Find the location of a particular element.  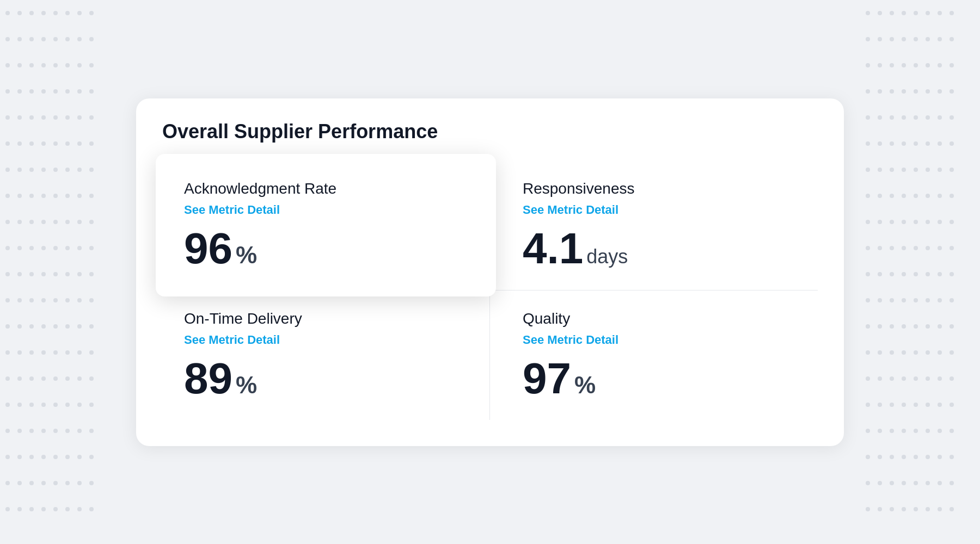

metric-cell-on-time-delivery: On-Time Delivery See Metric Detail 89 % is located at coordinates (326, 355).